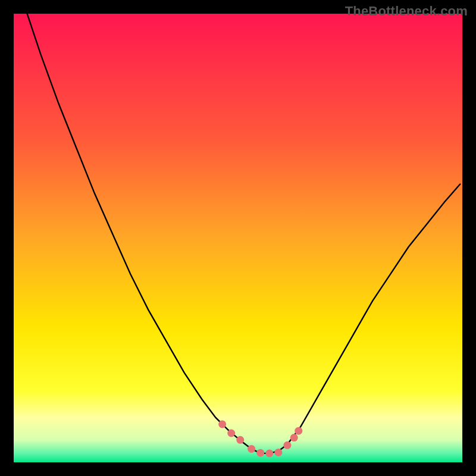  Describe the element at coordinates (406, 11) in the screenshot. I see `watermark-label: TheBottleneck.com` at that location.